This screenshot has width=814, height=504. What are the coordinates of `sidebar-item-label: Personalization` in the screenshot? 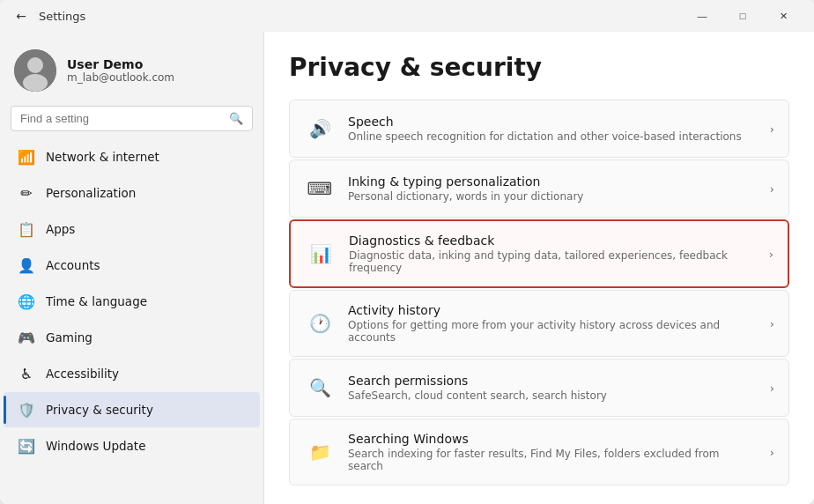 It's located at (91, 193).